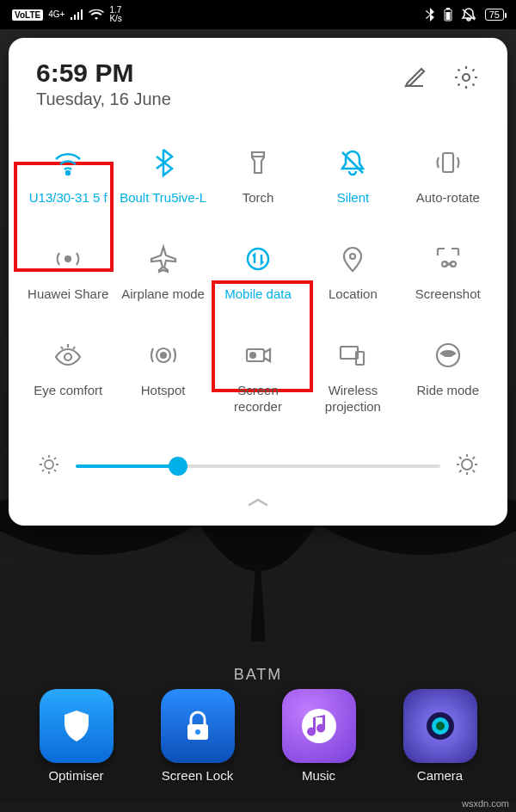 The height and width of the screenshot is (812, 516). I want to click on mute-status-icon, so click(469, 15).